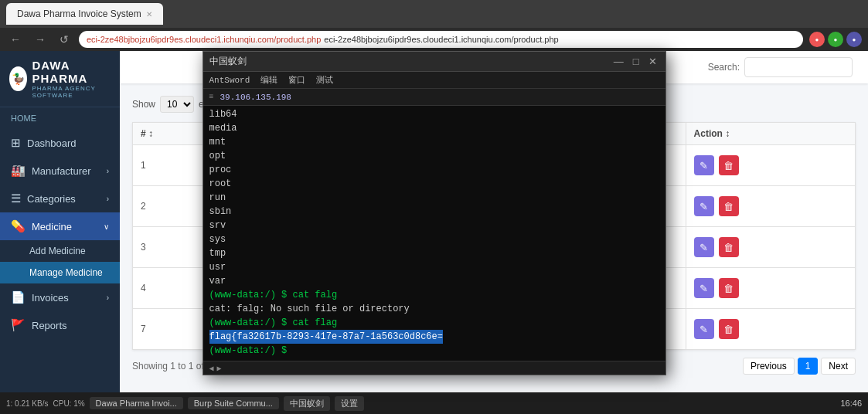  Describe the element at coordinates (60, 226) in the screenshot. I see `sidebar-item-medicine: 💊 Medicine ∨` at that location.